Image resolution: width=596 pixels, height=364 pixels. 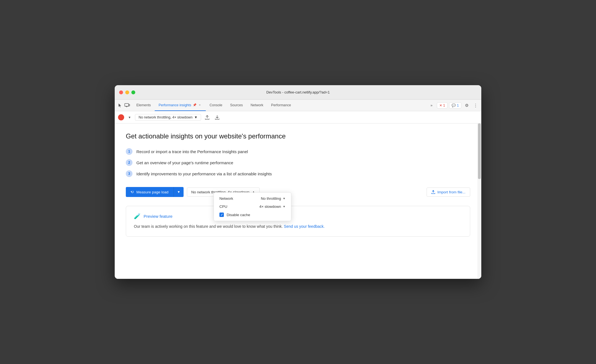 What do you see at coordinates (204, 174) in the screenshot?
I see `step-text-3: Identify improvements to your performanc…` at bounding box center [204, 174].